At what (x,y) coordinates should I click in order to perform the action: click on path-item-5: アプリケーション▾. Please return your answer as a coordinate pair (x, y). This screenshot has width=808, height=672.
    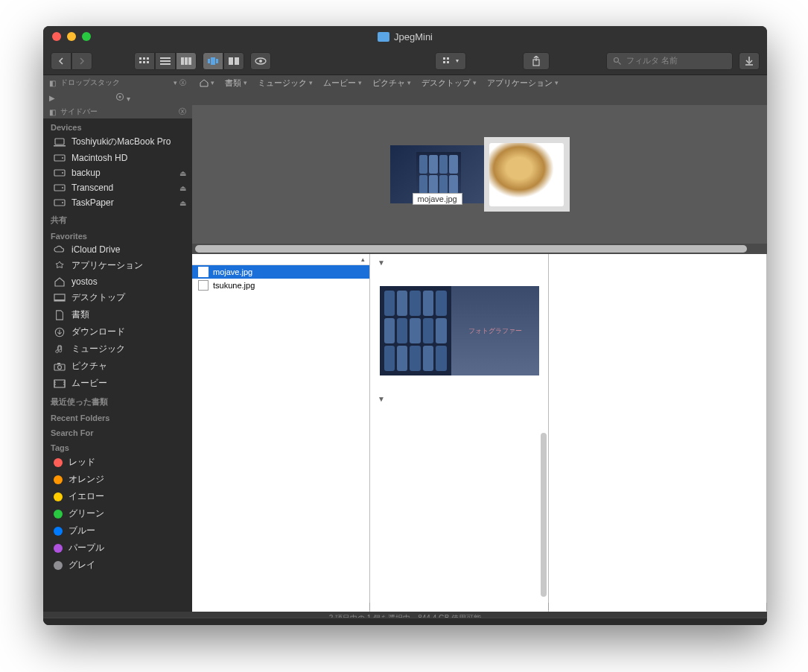
    Looking at the image, I should click on (523, 83).